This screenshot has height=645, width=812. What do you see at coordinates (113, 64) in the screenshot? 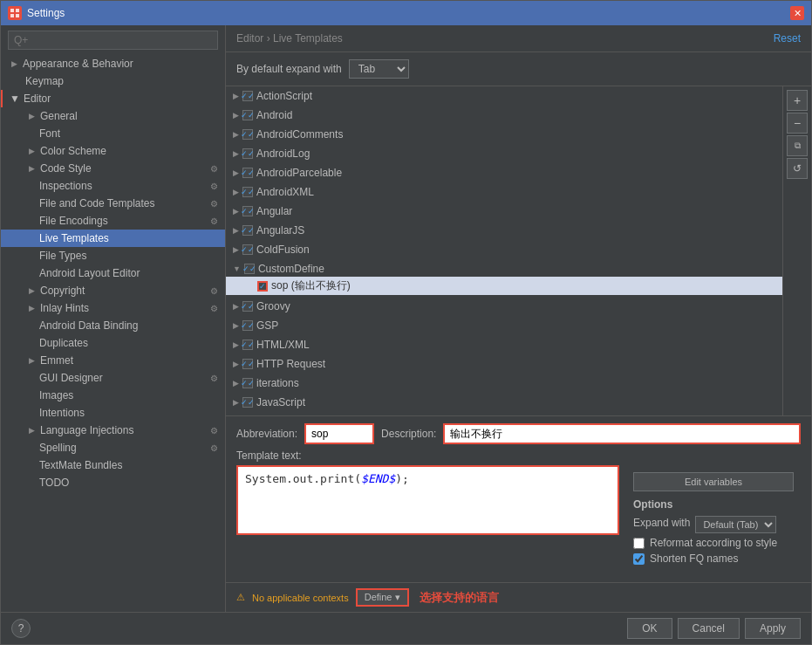
I see `sidebar-item-appearance: ▶ Appearance & Behavior` at bounding box center [113, 64].